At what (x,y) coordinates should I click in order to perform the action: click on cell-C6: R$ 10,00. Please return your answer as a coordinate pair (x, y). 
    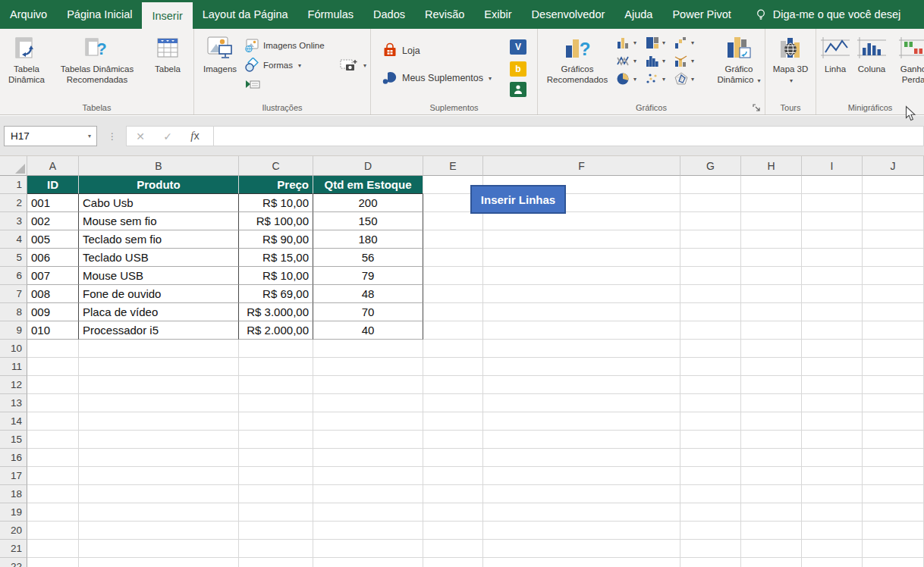
    Looking at the image, I should click on (276, 276).